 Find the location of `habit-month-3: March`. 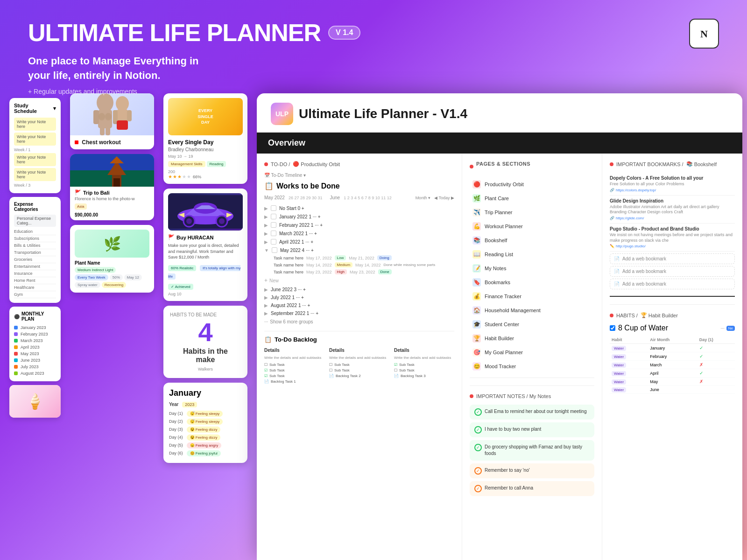

habit-month-3: March is located at coordinates (672, 365).